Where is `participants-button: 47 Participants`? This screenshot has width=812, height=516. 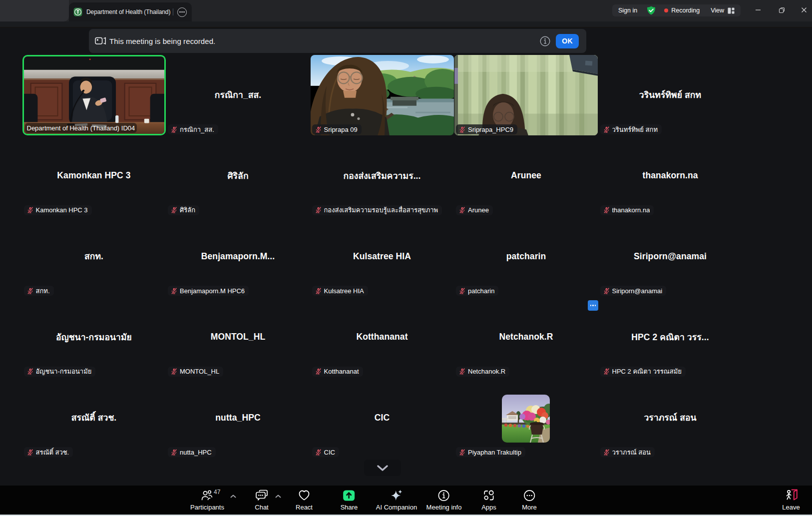
participants-button: 47 Participants is located at coordinates (207, 500).